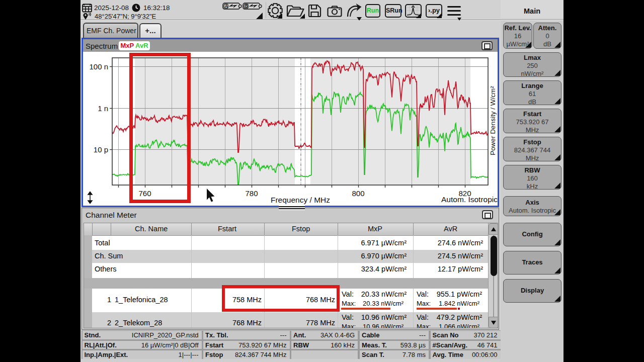 The height and width of the screenshot is (362, 644). Describe the element at coordinates (469, 199) in the screenshot. I see `svg-text: Autom. Isotropic` at that location.